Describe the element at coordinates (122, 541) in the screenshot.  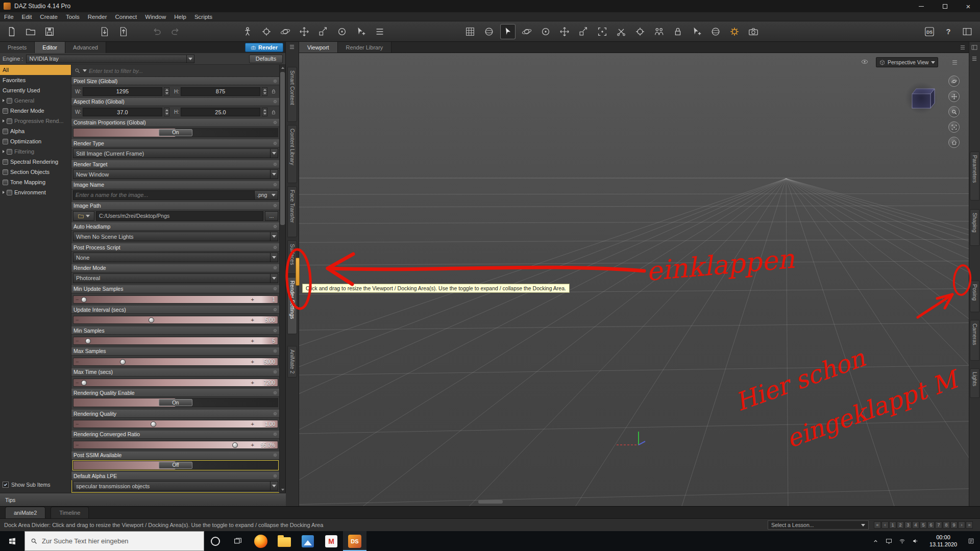
I see `search-input` at that location.